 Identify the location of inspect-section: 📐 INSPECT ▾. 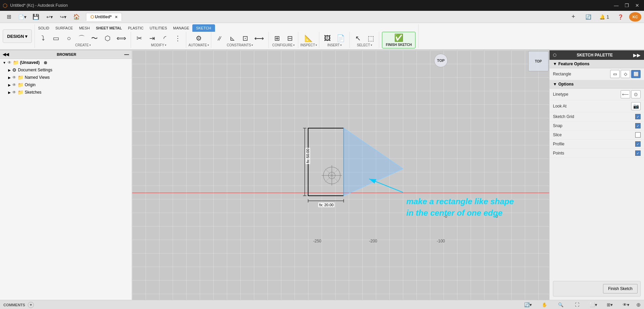
(309, 40).